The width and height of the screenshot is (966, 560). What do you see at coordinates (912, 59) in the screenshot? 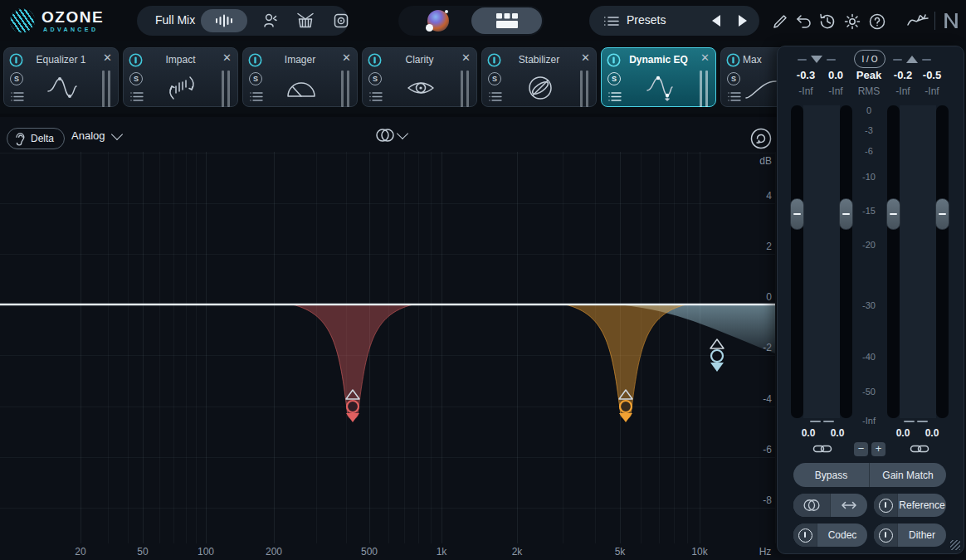
I see `collapse-output-button` at bounding box center [912, 59].